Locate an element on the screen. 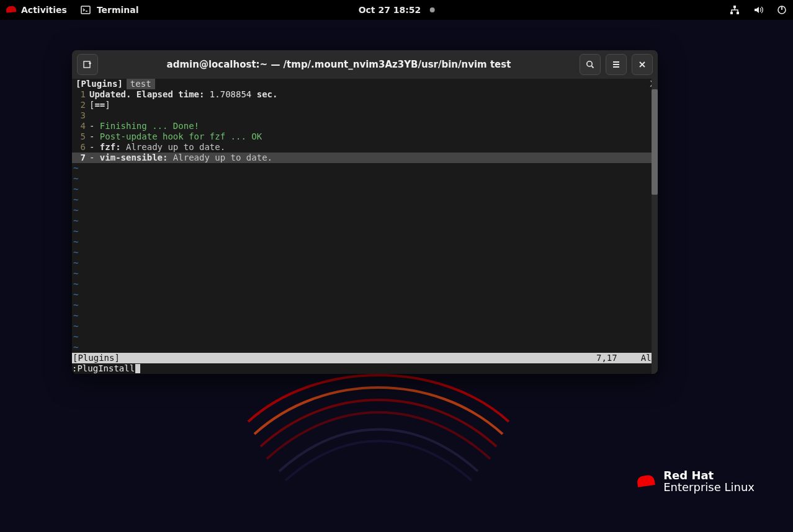 The image size is (793, 532). line-content: - vim-sensible: Already up to date. is located at coordinates (374, 157).